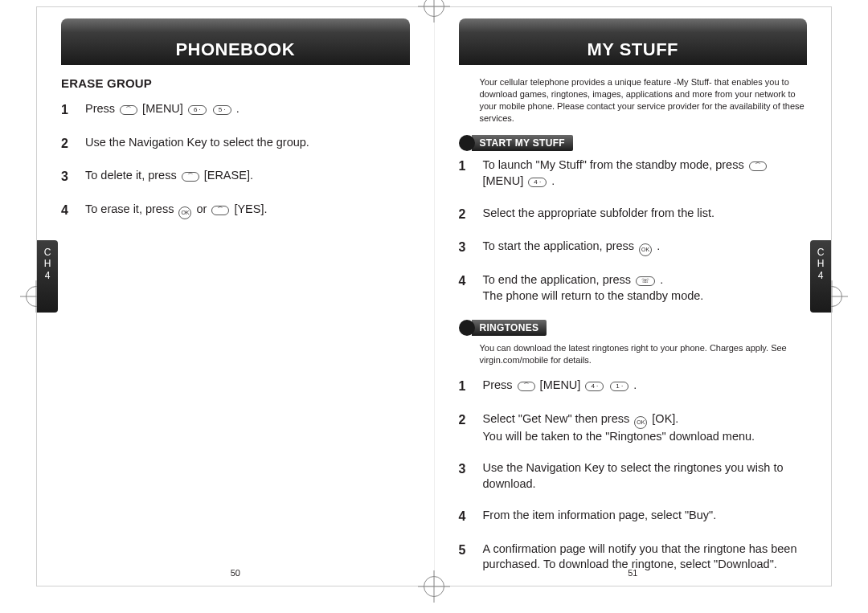  What do you see at coordinates (235, 573) in the screenshot?
I see `page-number: 50` at bounding box center [235, 573].